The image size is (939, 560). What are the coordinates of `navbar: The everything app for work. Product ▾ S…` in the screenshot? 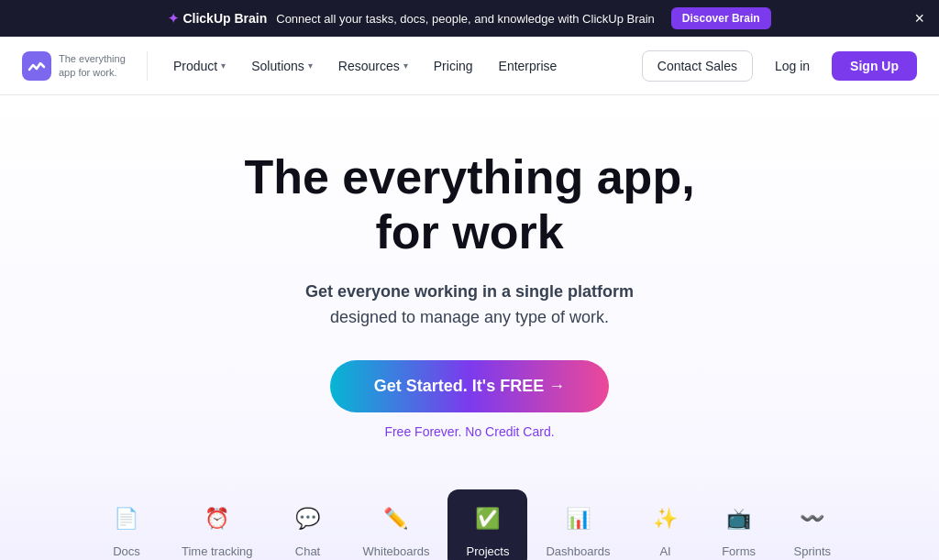 It's located at (470, 66).